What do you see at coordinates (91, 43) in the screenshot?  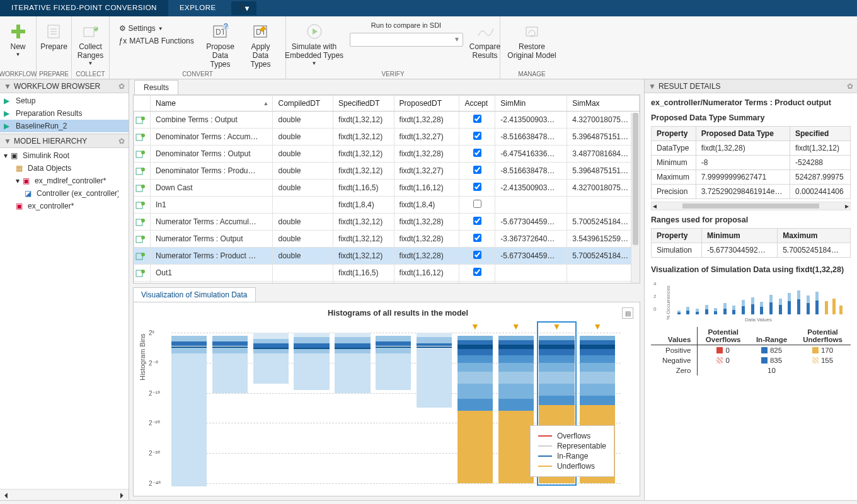 I see `collect-ranges-button: Collect Ranges▼` at bounding box center [91, 43].